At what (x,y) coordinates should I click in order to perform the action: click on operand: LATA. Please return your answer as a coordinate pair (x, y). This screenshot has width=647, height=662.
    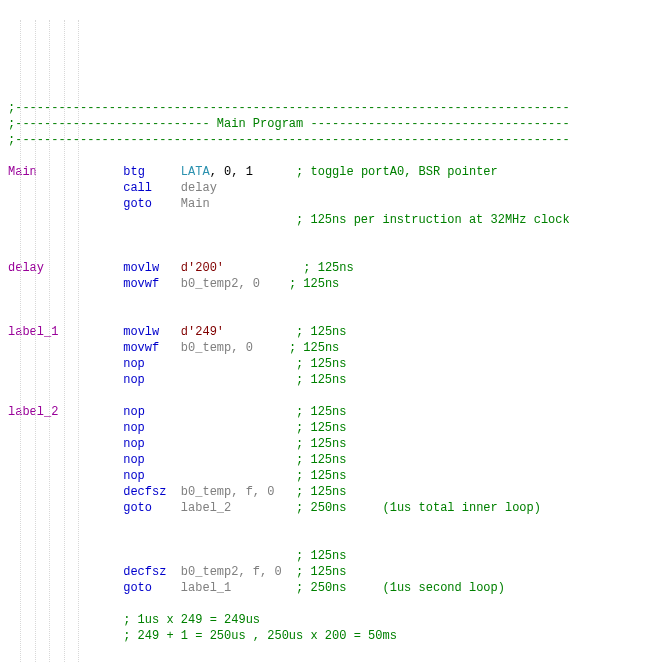
    Looking at the image, I should click on (196, 172).